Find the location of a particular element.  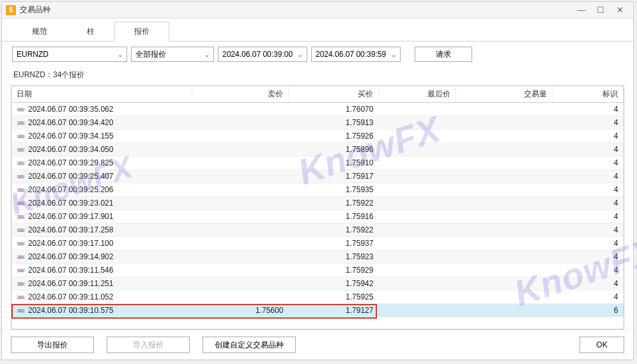

cell-bid: 1.75935 is located at coordinates (334, 190).